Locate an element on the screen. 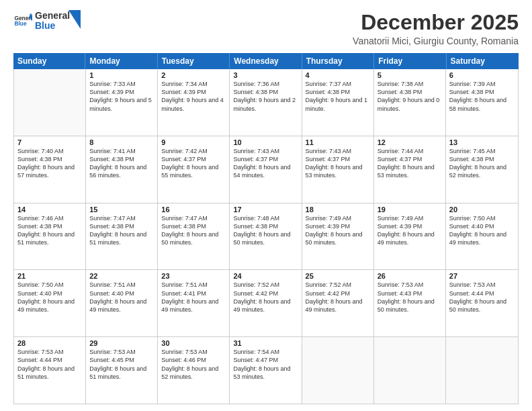  day-number: 28 is located at coordinates (50, 343).